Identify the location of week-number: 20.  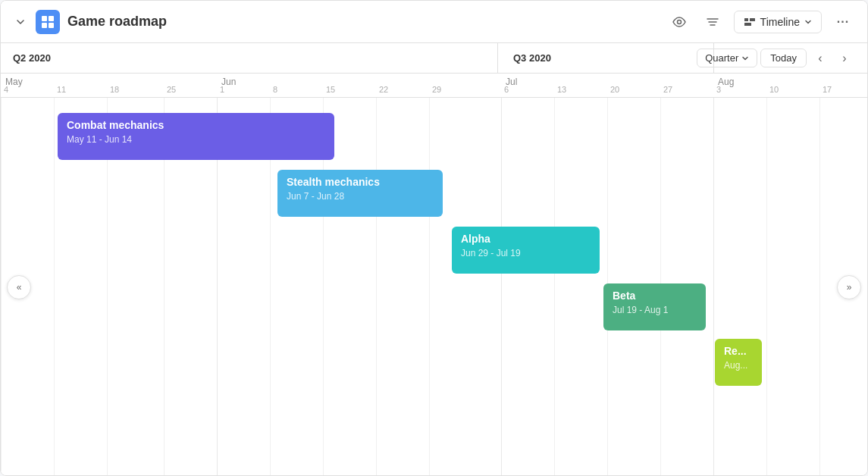
(615, 89).